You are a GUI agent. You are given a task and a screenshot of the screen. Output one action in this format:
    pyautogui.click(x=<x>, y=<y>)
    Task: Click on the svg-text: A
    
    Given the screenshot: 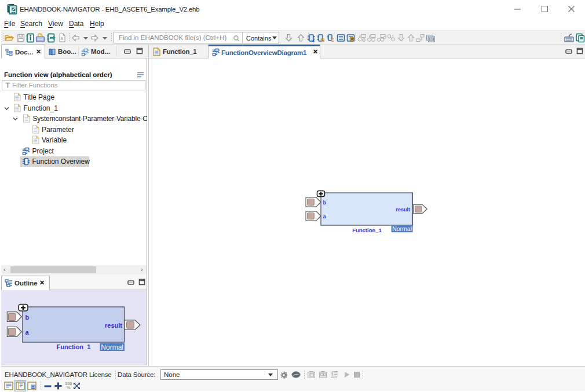 What is the action you would take?
    pyautogui.click(x=63, y=38)
    